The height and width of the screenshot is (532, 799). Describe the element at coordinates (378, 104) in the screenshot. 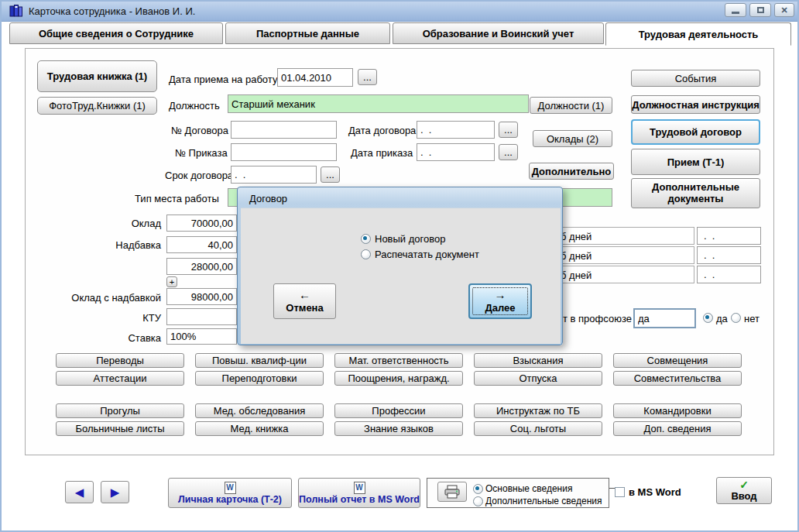

I see `position-input` at that location.